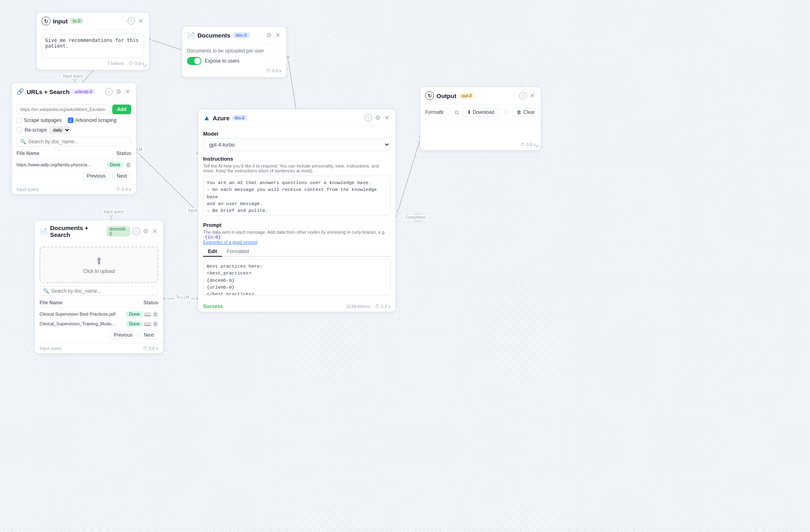 This screenshot has height=532, width=810. What do you see at coordinates (148, 314) in the screenshot?
I see `docs-row-1-book-icon: 📖` at bounding box center [148, 314].